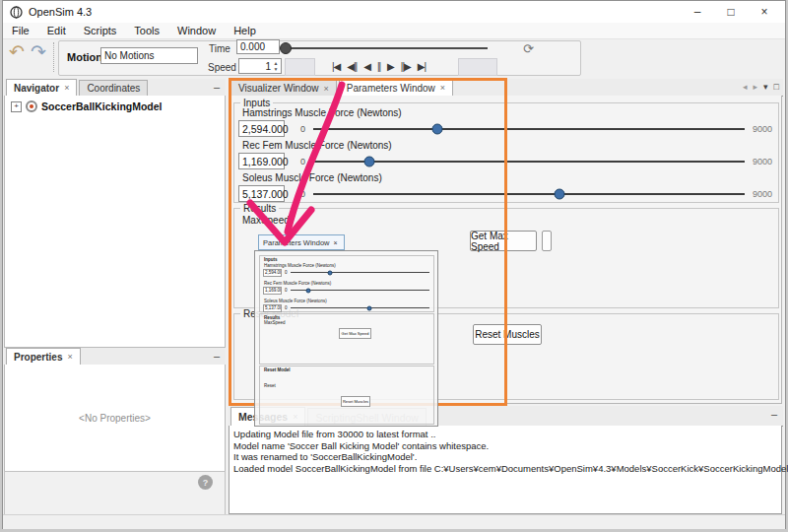 The width and height of the screenshot is (788, 532). What do you see at coordinates (284, 88) in the screenshot?
I see `tab-visualizer-window: Visualizer Window ×` at bounding box center [284, 88].